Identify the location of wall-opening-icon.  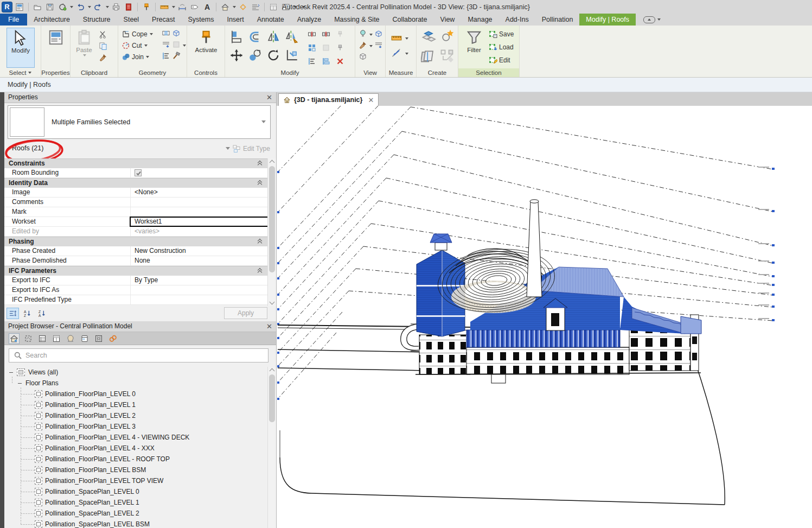
(166, 34).